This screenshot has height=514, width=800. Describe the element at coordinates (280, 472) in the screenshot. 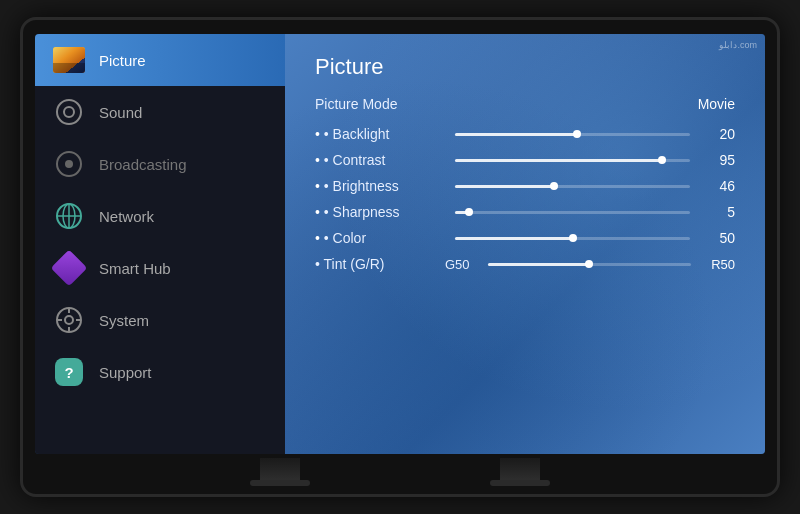

I see `stand-leg-left` at that location.